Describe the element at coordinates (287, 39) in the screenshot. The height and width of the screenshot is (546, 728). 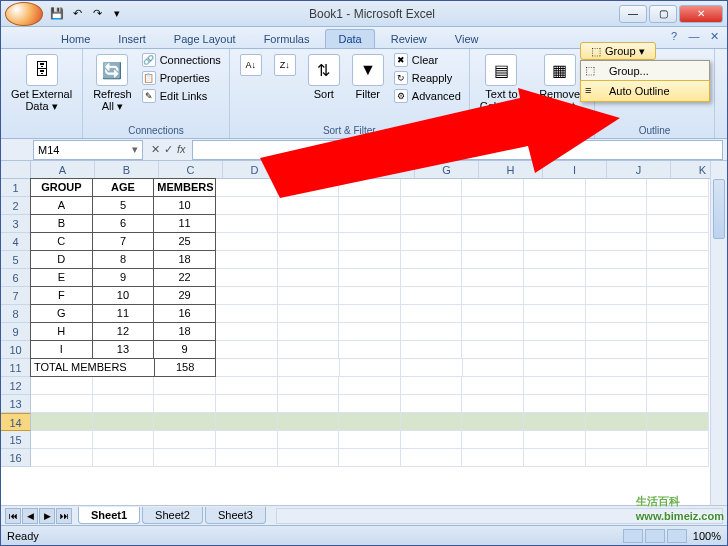
I see `tab-formulas: Formulas` at that location.